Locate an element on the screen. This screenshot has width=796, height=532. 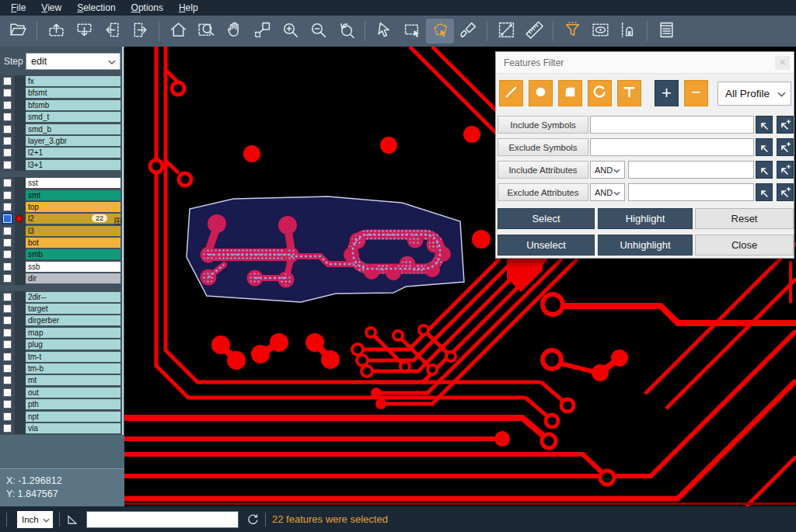
command-input is located at coordinates (162, 520).